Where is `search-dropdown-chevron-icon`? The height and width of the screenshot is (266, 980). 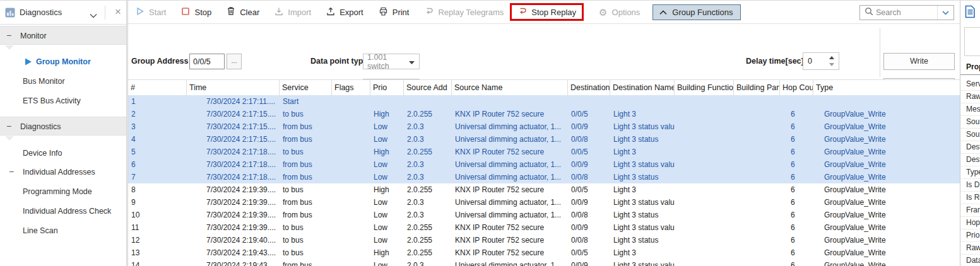 search-dropdown-chevron-icon is located at coordinates (945, 13).